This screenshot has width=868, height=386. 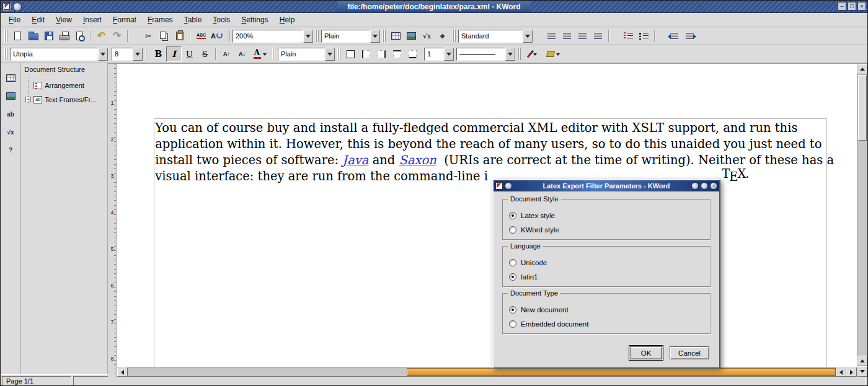 I want to click on vertical-scrollbar, so click(x=862, y=221).